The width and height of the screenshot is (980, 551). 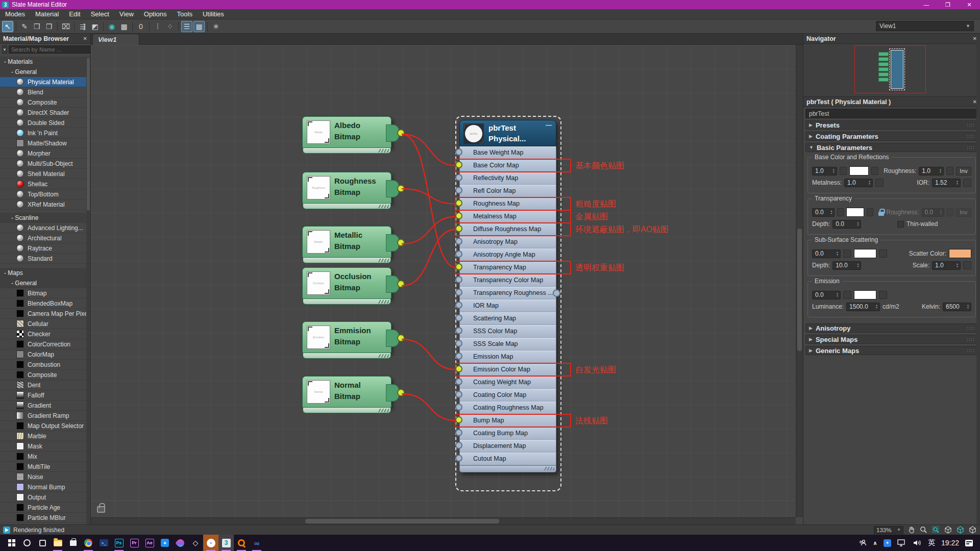 What do you see at coordinates (556, 293) in the screenshot?
I see `pbr-output-socket` at bounding box center [556, 293].